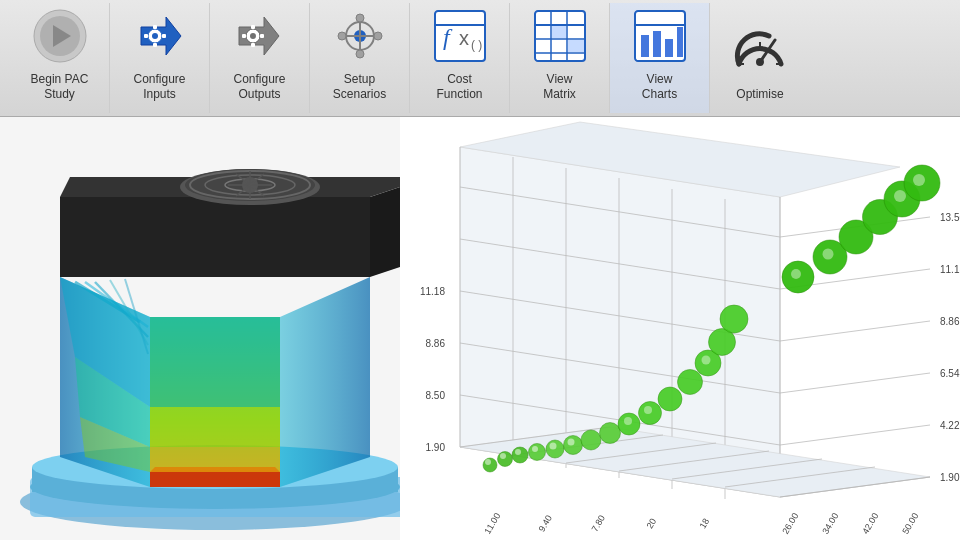 This screenshot has width=960, height=540. What do you see at coordinates (560, 36) in the screenshot?
I see `view-matrix-icon` at bounding box center [560, 36].